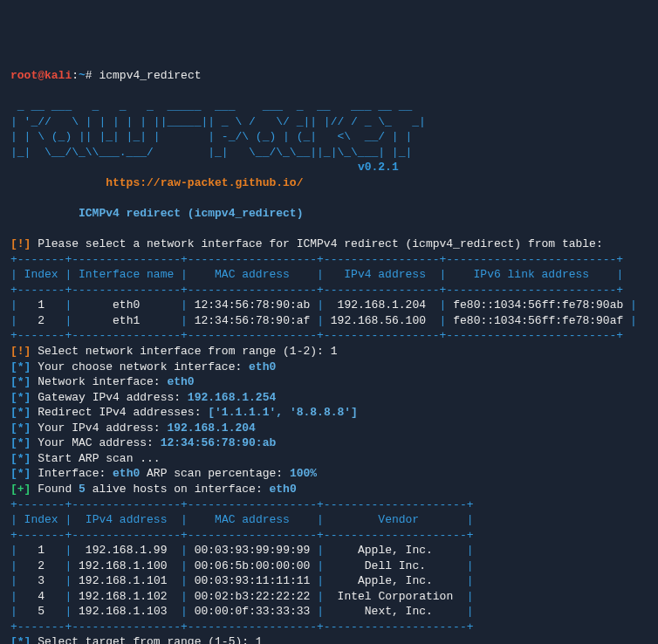 Image resolution: width=658 pixels, height=644 pixels. I want to click on command-text: icmpv4_redirect, so click(150, 75).